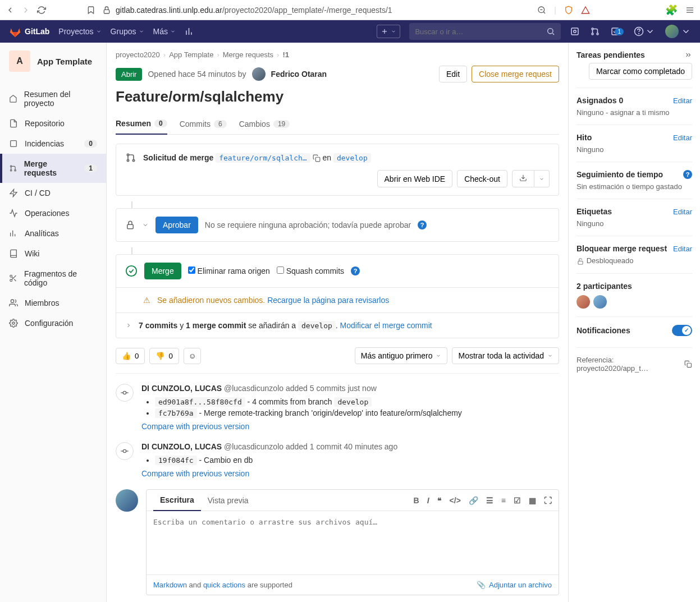 The image size is (700, 602). Describe the element at coordinates (190, 31) in the screenshot. I see `activity-icon` at that location.